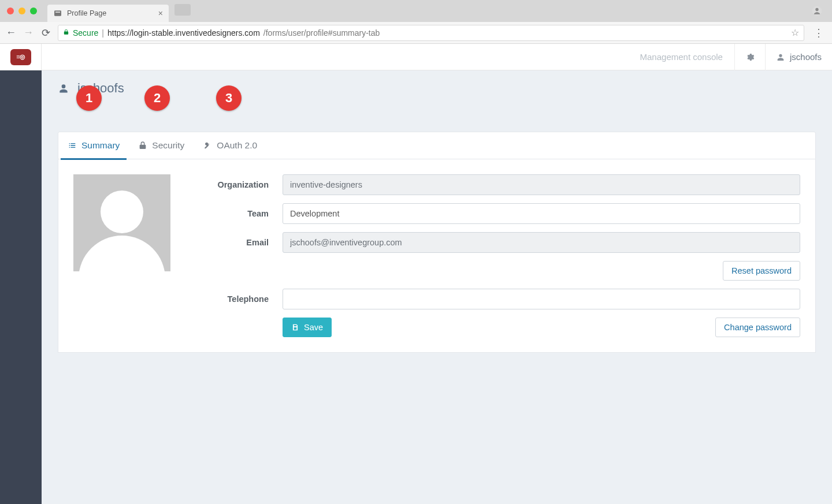 Image resolution: width=832 pixels, height=504 pixels. I want to click on tab-close-icon: ×, so click(161, 13).